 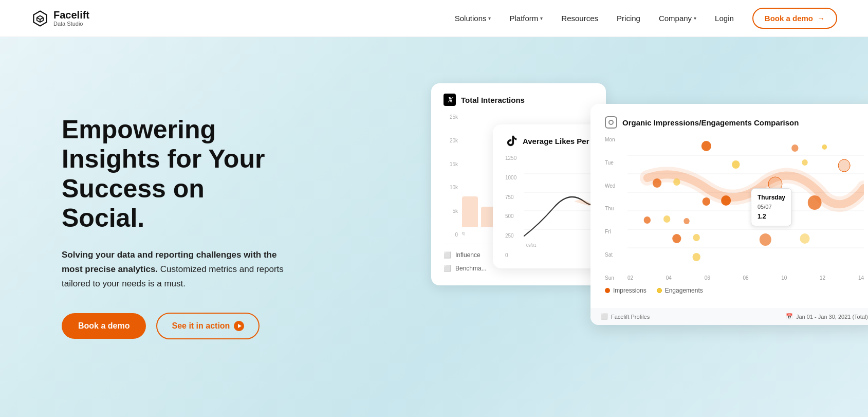 I want to click on logo-brand: Facelift, so click(x=71, y=15).